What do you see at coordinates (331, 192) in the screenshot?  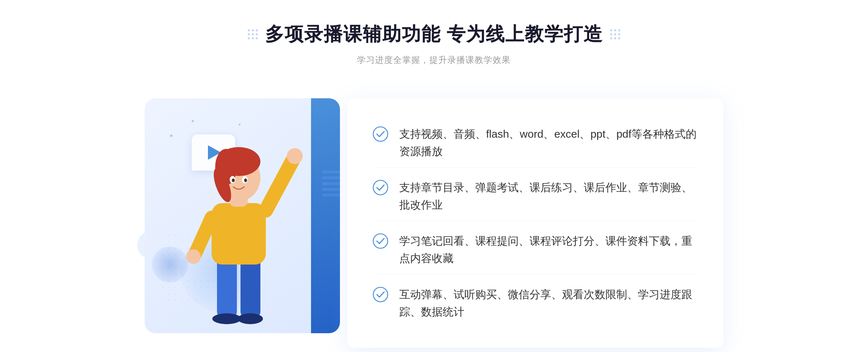 I see `stripe-deco` at bounding box center [331, 192].